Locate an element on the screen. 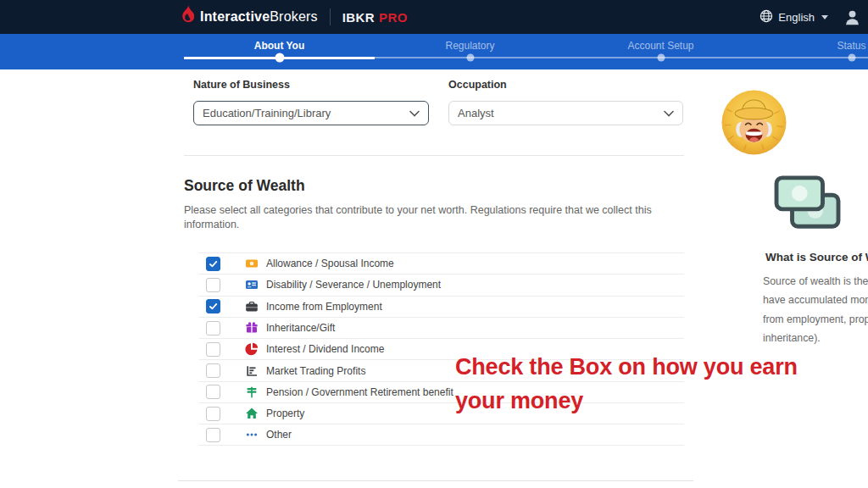  wealth-row: Inheritance/Gift is located at coordinates (442, 327).